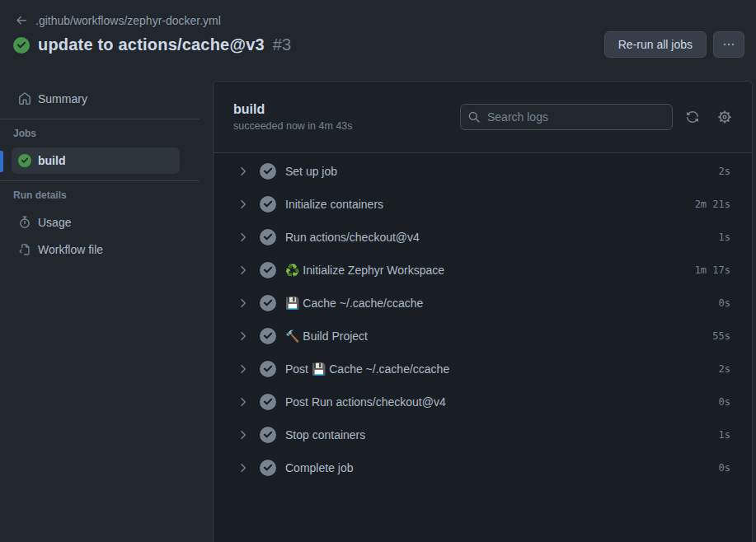 This screenshot has height=542, width=756. What do you see at coordinates (483, 237) in the screenshot?
I see `step-row: Run actions/checkout@v4 1s` at bounding box center [483, 237].